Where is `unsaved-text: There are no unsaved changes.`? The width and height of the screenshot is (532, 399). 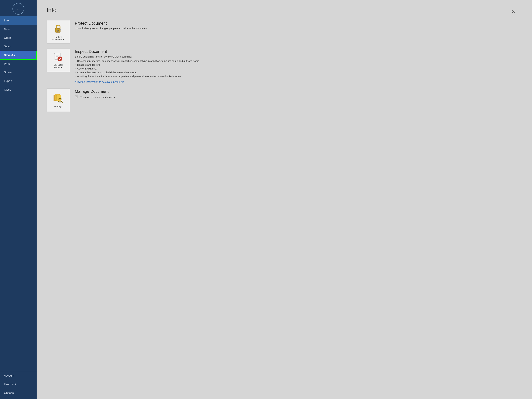
unsaved-text: There are no unsaved changes. is located at coordinates (98, 97).